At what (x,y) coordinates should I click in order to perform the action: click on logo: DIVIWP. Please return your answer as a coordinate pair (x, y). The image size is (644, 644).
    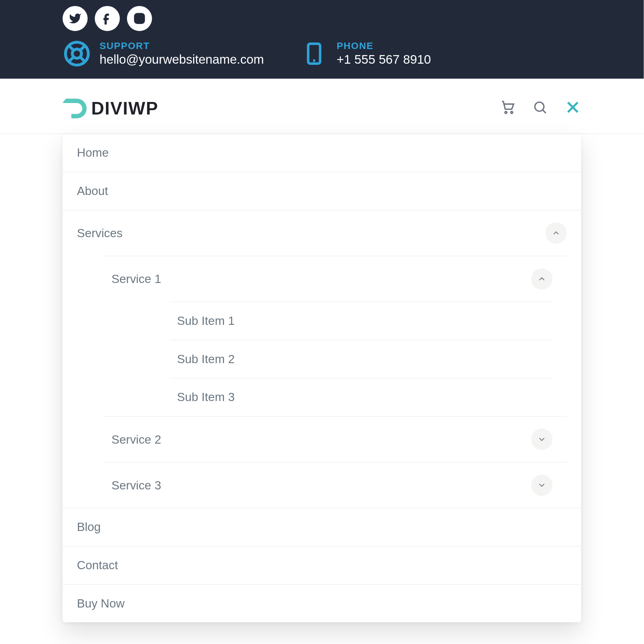
    Looking at the image, I should click on (111, 109).